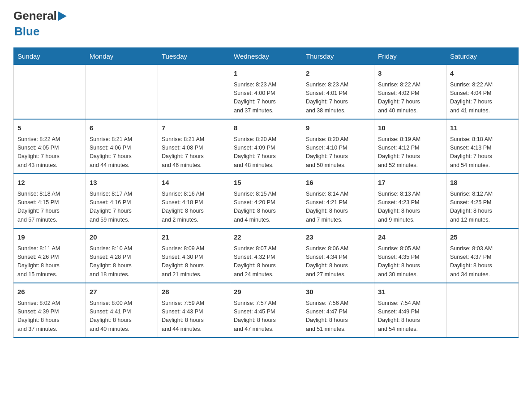 The image size is (532, 411). Describe the element at coordinates (483, 256) in the screenshot. I see `calendar-cell: 25Sunrise: 8:03 AM Sunset: 4:37 PM Dayli…` at that location.